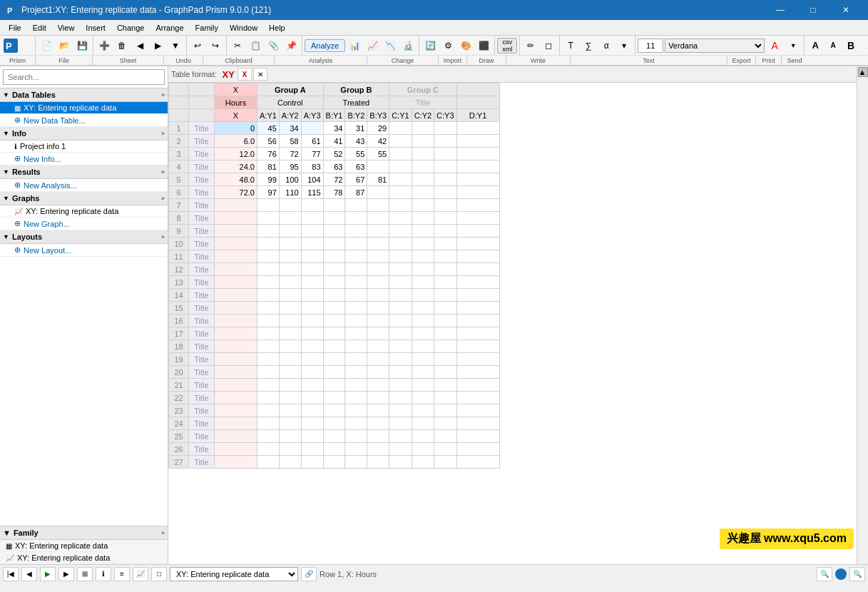 The width and height of the screenshot is (868, 592). I want to click on cell-r13-c1, so click(290, 282).